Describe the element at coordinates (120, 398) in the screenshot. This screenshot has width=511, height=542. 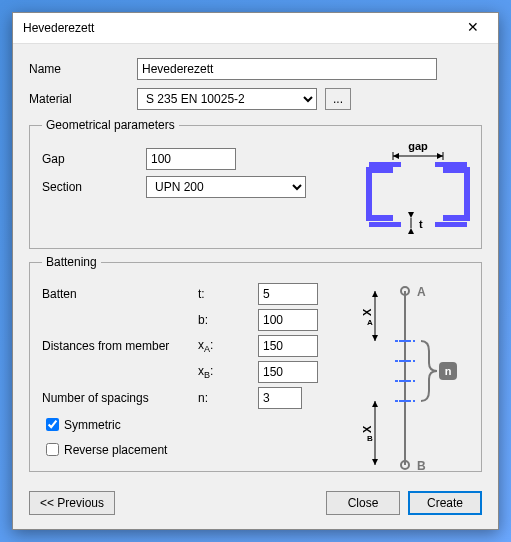
I see `spacings-label: Number of spacings` at that location.